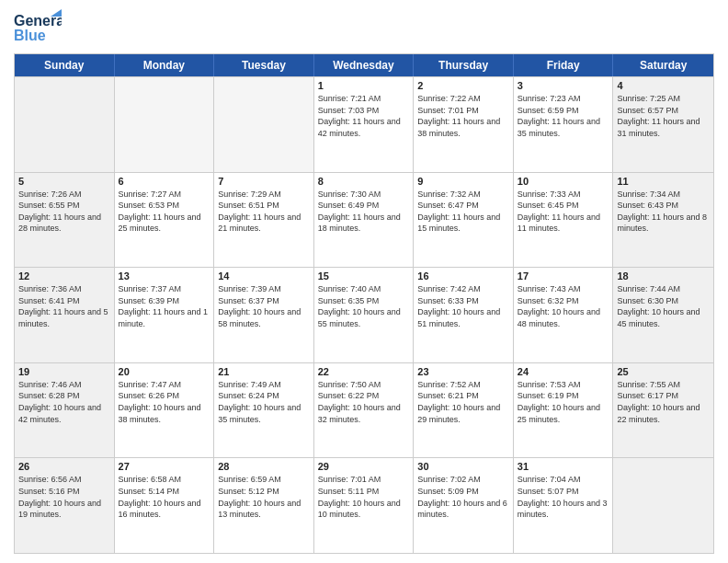  Describe the element at coordinates (64, 221) in the screenshot. I see `day-cell: 5Sunrise: 7:26 AMSunset: 6:55 PMDaylight…` at that location.